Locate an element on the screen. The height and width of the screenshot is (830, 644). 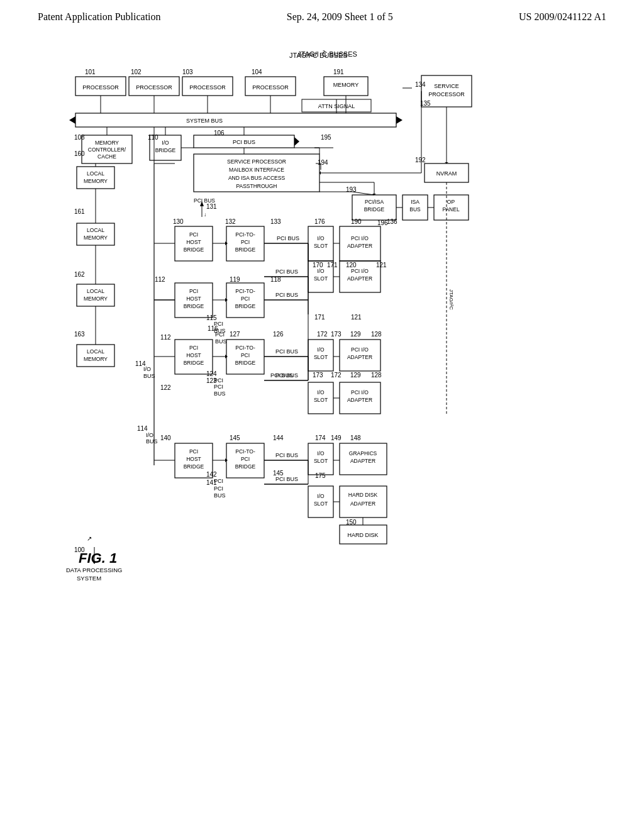
svg-text: 131 is located at coordinates (211, 206).